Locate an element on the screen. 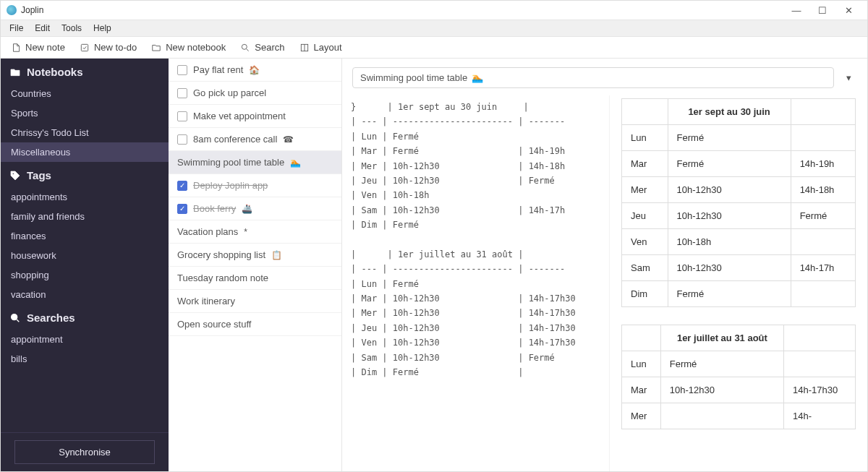 This screenshot has width=868, height=472. note-list-item-label: Book ferry is located at coordinates (214, 208).